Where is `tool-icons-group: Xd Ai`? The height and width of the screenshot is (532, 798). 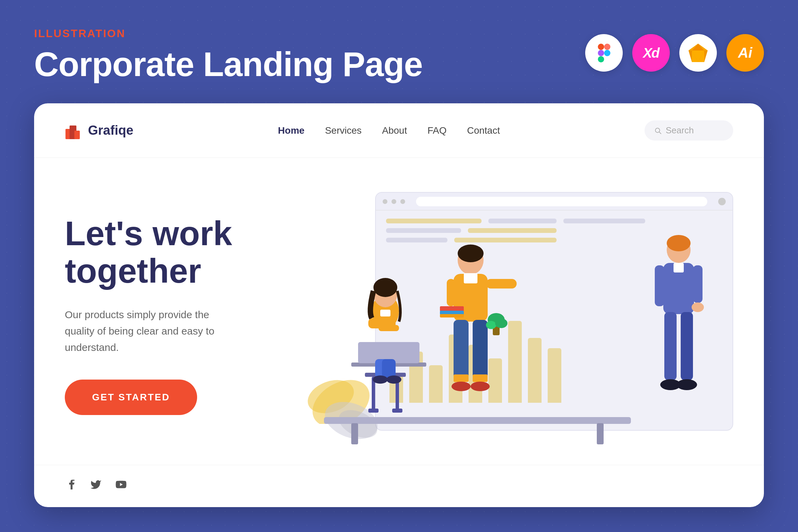 tool-icons-group: Xd Ai is located at coordinates (675, 53).